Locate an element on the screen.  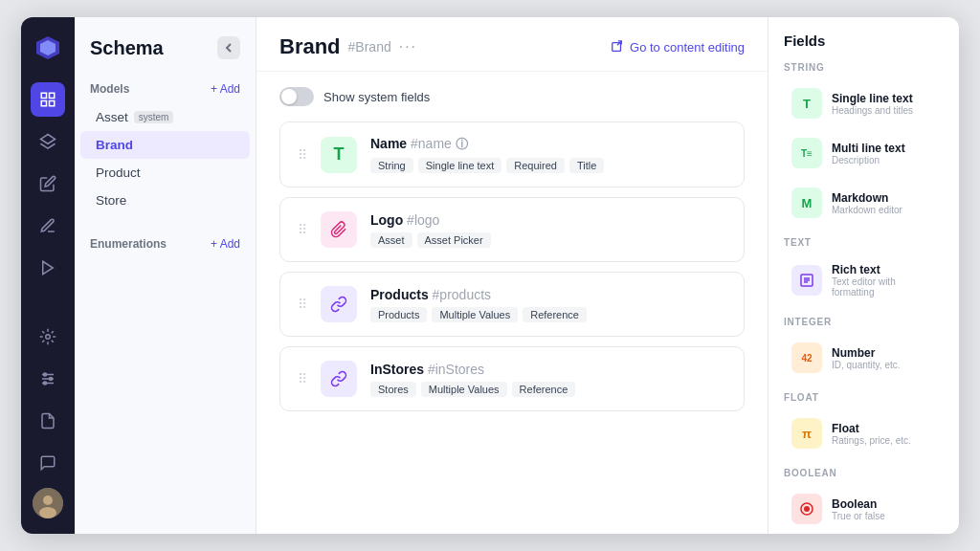
field-type-desc: Headings and titles is located at coordinates (873, 111).